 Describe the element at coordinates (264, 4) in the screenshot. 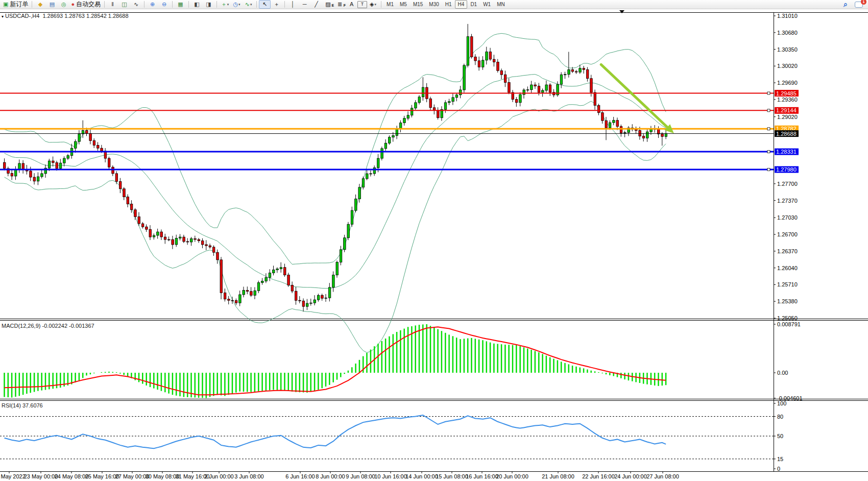

I see `cursor-button: ↖` at that location.